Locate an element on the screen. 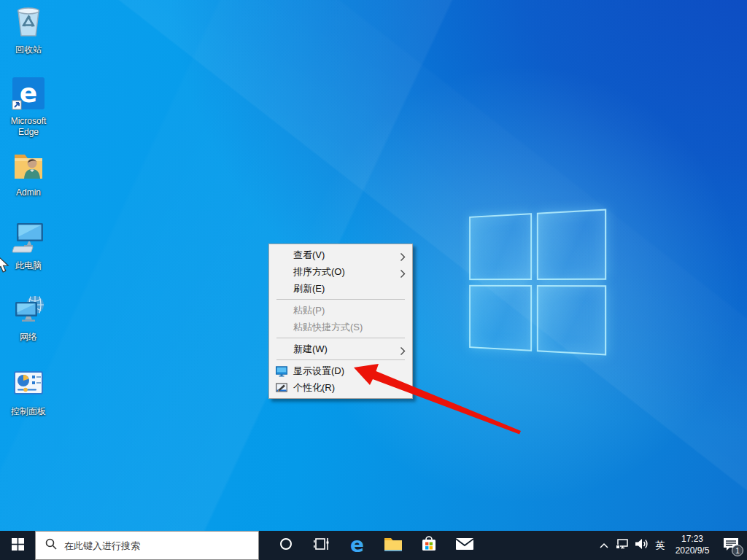 The height and width of the screenshot is (560, 747). menu-item-sort-by: 排序方式(O) is located at coordinates (341, 271).